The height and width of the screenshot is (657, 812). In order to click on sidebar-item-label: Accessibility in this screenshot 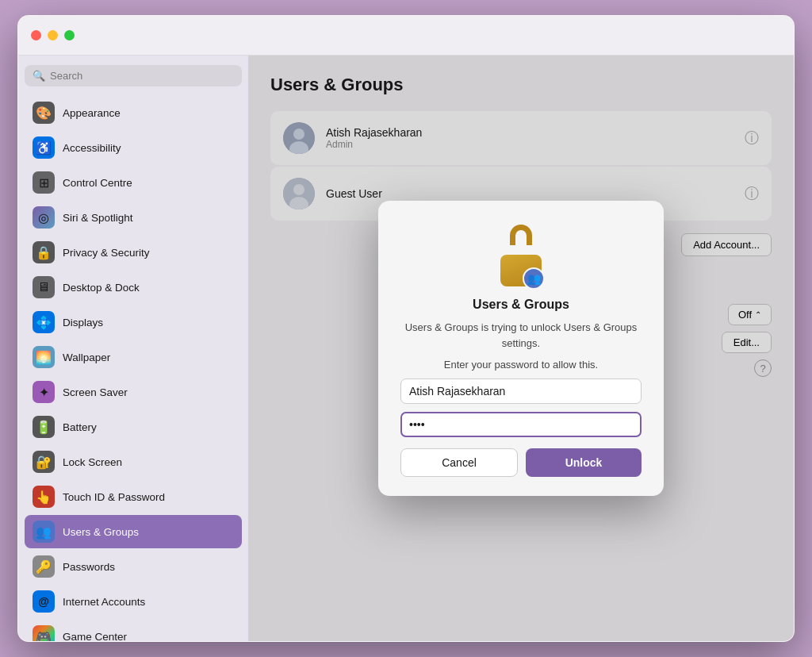, I will do `click(92, 148)`.